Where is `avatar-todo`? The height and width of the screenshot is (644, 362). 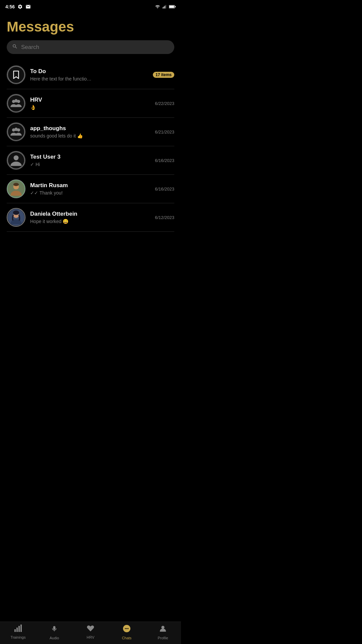
avatar-todo is located at coordinates (16, 75).